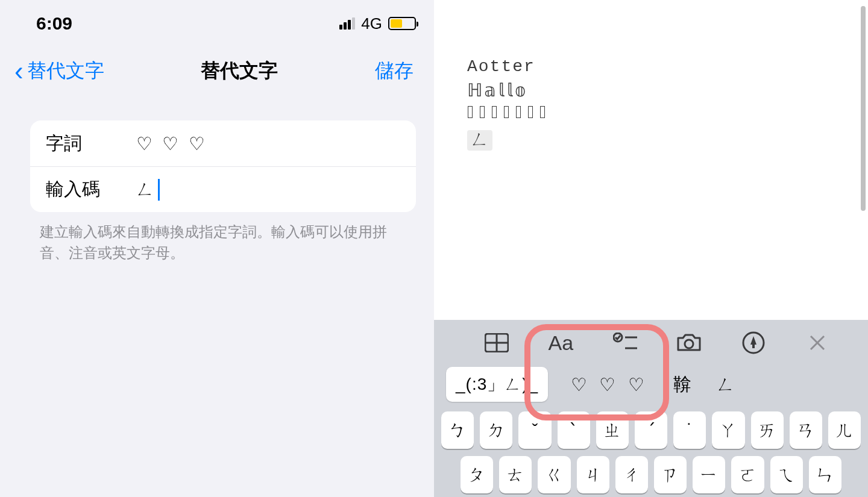  What do you see at coordinates (239, 71) in the screenshot?
I see `page-title: 替代文字` at bounding box center [239, 71].